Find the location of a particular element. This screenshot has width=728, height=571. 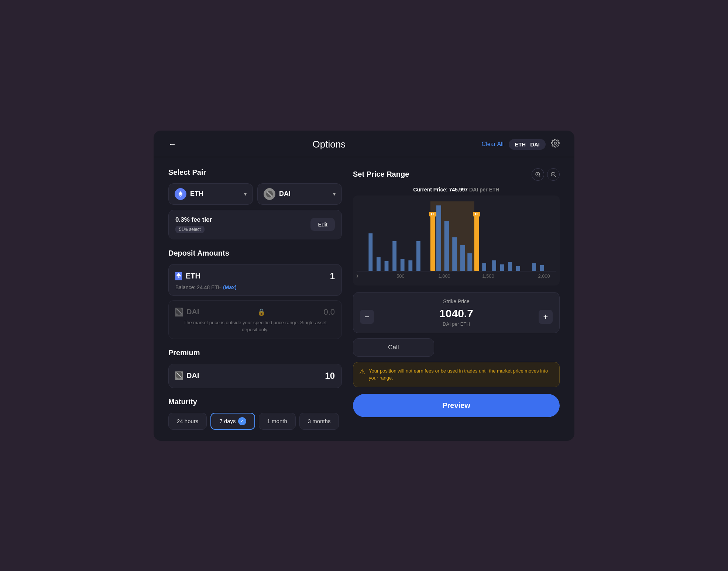

gear-icon is located at coordinates (555, 143).